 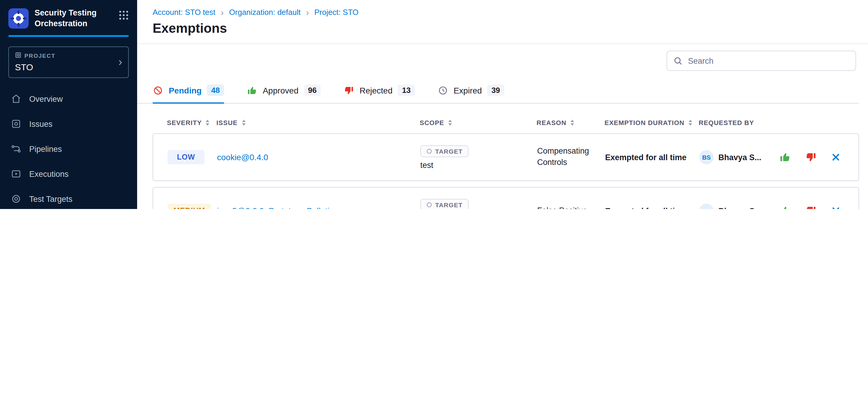 I want to click on harness-logo, so click(x=19, y=18).